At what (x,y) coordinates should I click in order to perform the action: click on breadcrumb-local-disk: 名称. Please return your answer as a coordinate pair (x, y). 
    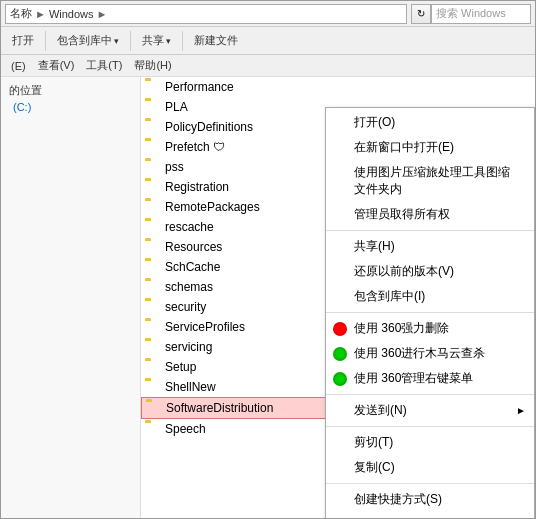
    Looking at the image, I should click on (21, 14).